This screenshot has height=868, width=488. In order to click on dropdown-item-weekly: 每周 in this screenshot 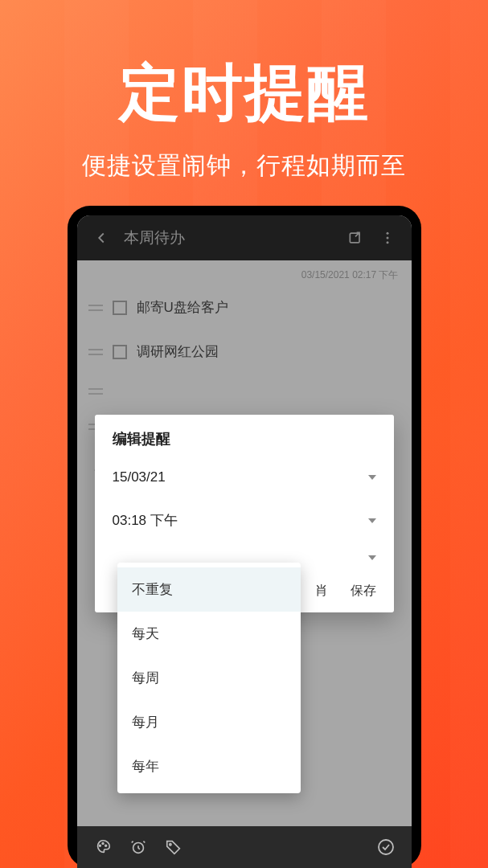, I will do `click(209, 678)`.